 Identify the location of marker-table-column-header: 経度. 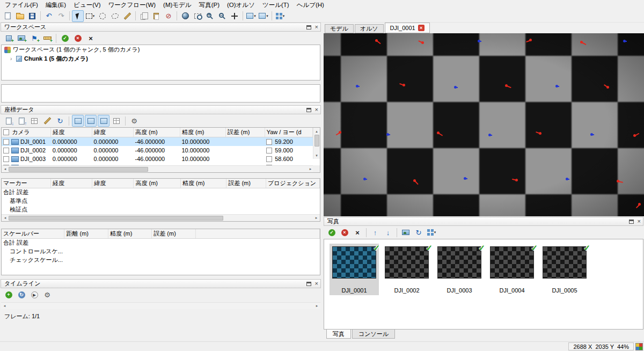
(71, 184).